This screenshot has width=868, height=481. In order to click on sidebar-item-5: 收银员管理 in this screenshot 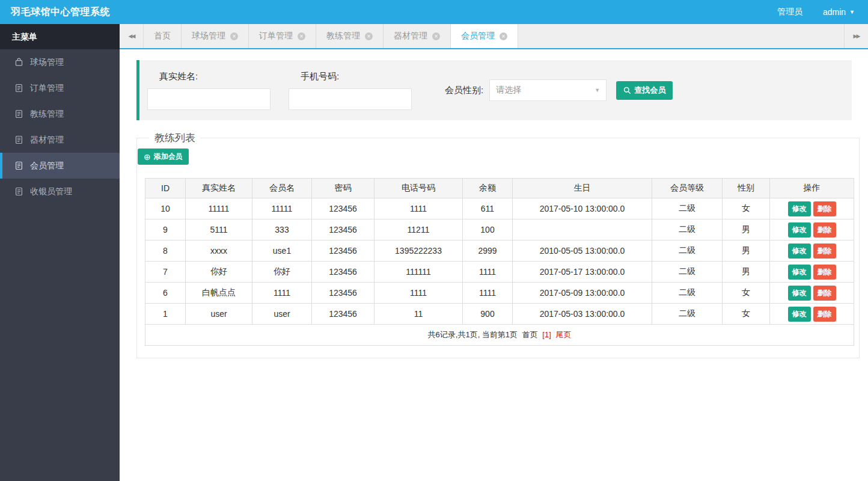, I will do `click(60, 191)`.